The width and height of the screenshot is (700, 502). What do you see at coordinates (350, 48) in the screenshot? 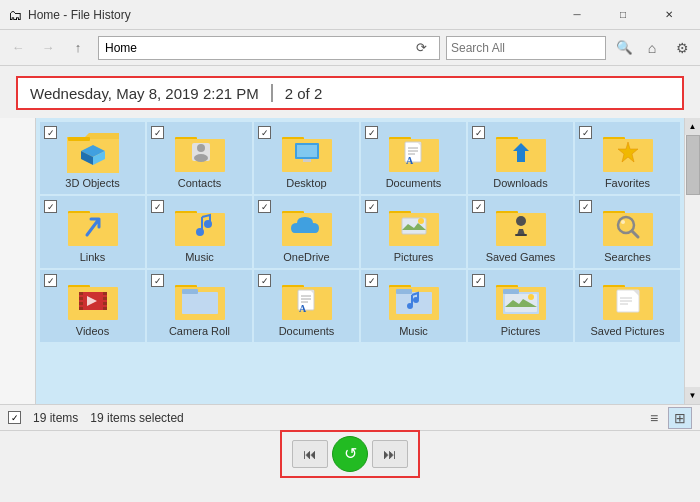
I see `nav-bar: ← → ↑ ⟳ 🔍 ⌂ ⚙` at bounding box center [350, 48].